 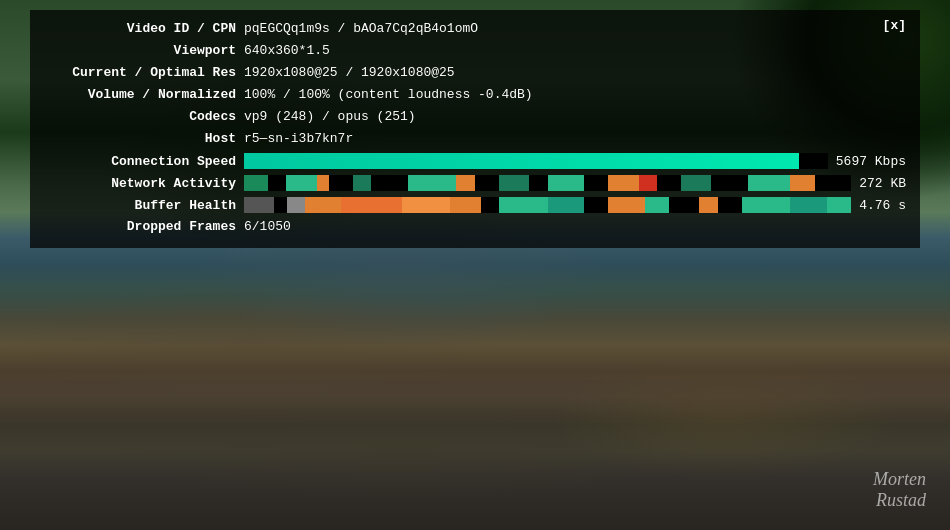 I want to click on codecs-row: Codecs vp9 (248) / opus (251), so click(x=475, y=117).